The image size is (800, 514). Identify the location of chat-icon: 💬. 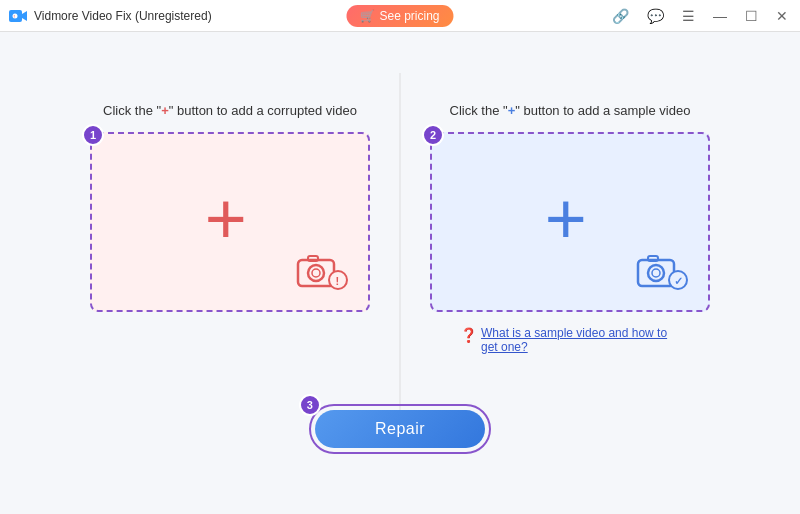
(656, 16).